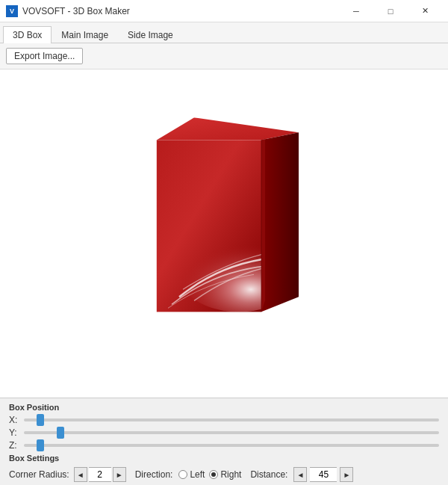  What do you see at coordinates (224, 475) in the screenshot?
I see `settings-row: Corner Radius: ◄ 2 ► Direction: Left Rig…` at bounding box center [224, 475].